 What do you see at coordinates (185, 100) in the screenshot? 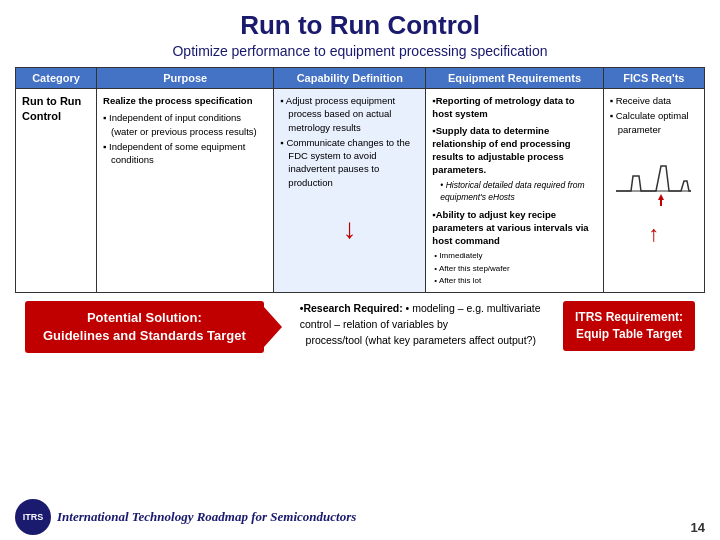
I see `purpose-main: Realize the process specification` at bounding box center [185, 100].